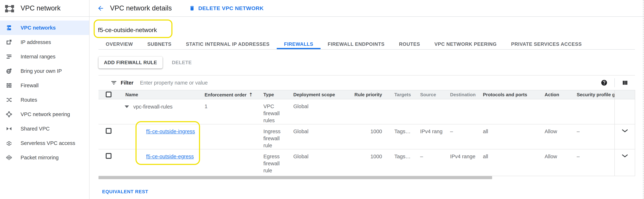 Image resolution: width=644 pixels, height=199 pixels. What do you see at coordinates (364, 95) in the screenshot?
I see `column-header-rule-priority: Rule priority` at bounding box center [364, 95].